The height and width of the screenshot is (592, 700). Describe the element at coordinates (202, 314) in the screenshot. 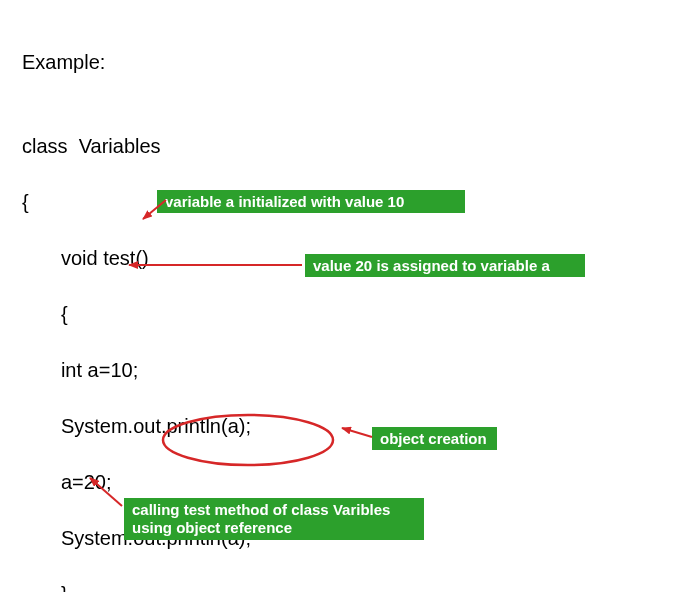

I see `code-line: {` at that location.